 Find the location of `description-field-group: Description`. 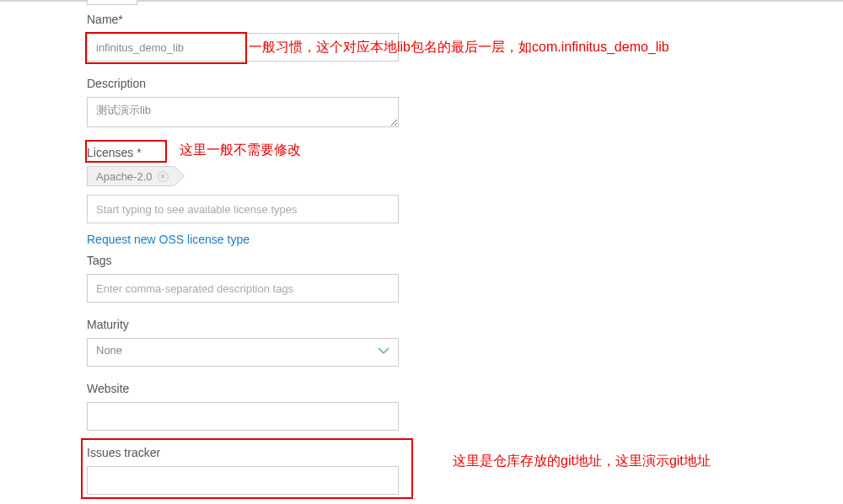

description-field-group: Description is located at coordinates (243, 104).